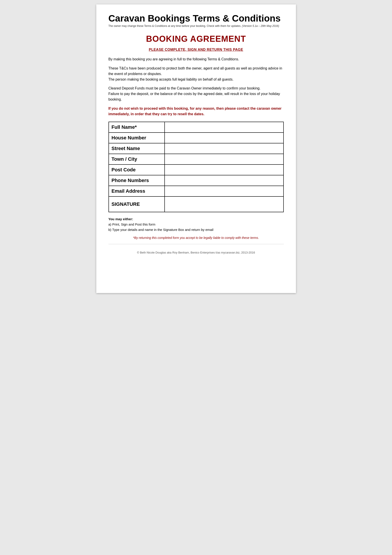 This screenshot has height=555, width=392. Describe the element at coordinates (194, 97) in the screenshot. I see `paragraph-3b: Failure to pay the deposit, or the balan…` at that location.